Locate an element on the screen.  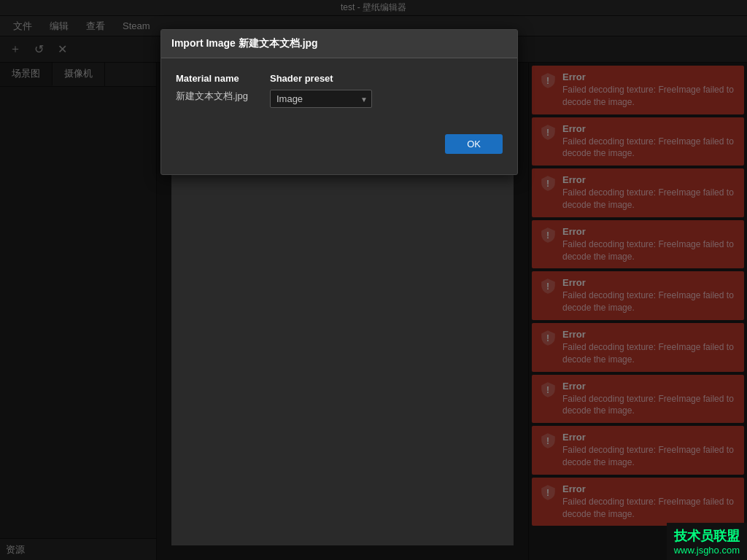
dialog-title: Import Image 新建文本文档.jpg is located at coordinates (339, 44).